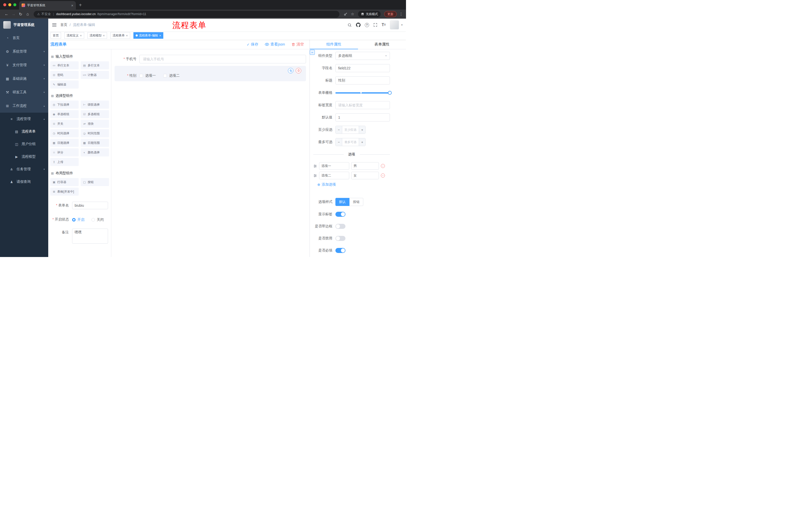  Describe the element at coordinates (353, 14) in the screenshot. I see `bookmark-star-icon: ☆` at that location.